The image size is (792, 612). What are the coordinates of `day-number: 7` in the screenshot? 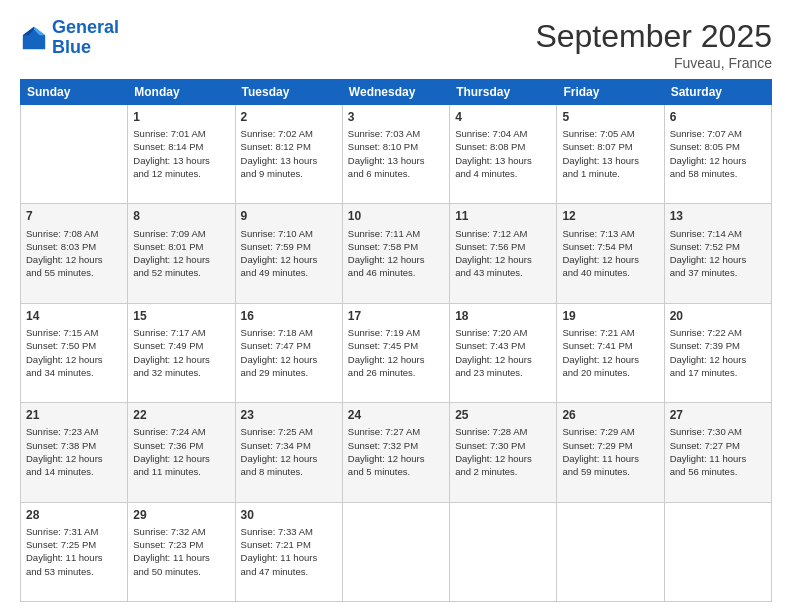 It's located at (74, 216).